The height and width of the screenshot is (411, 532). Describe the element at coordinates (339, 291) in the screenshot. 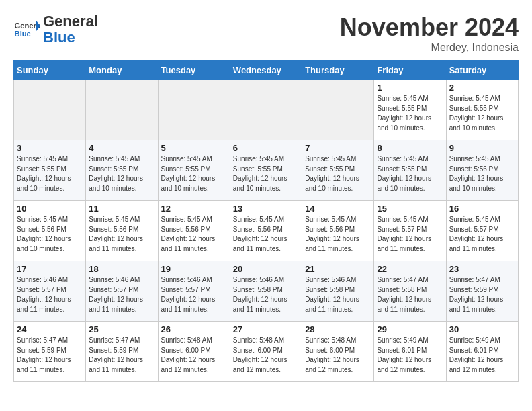

I see `calendar-cell: 21Sunrise: 5:46 AM Sunset: 5:58 PM Dayli…` at that location.